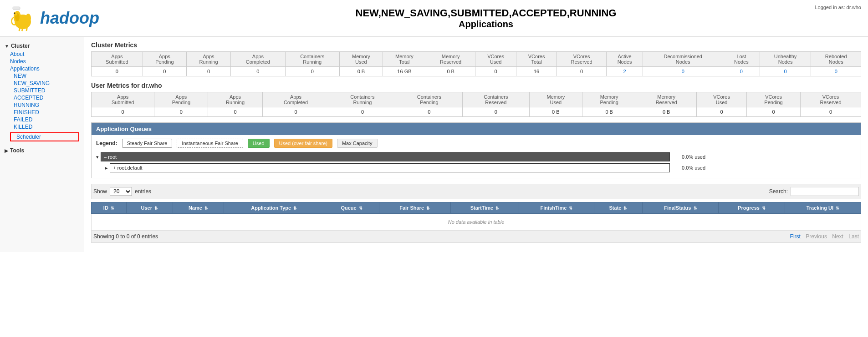 This screenshot has width=868, height=337. Describe the element at coordinates (46, 76) in the screenshot. I see `sidebar-app-new: NEW` at that location.